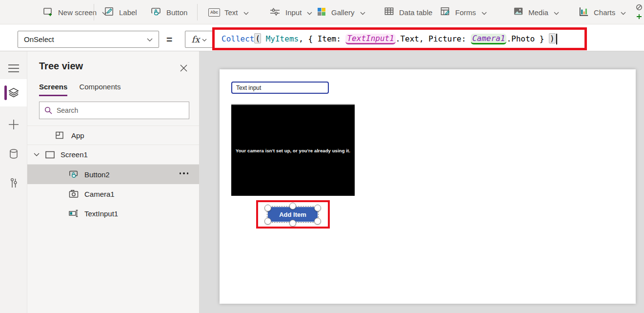  I want to click on insert-toolbar: New screen Label Button Abc Text, so click(322, 12).